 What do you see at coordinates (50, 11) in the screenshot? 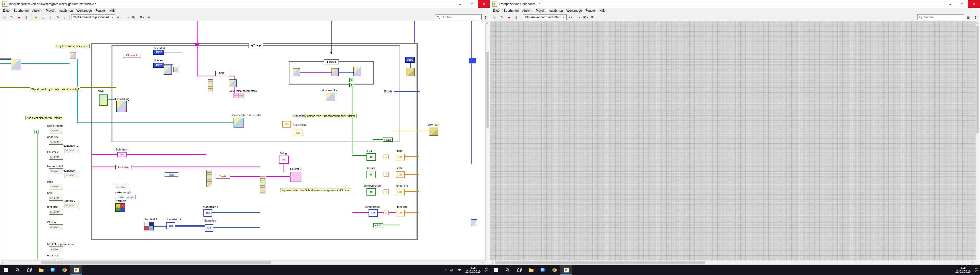
I see `menu-projekt: Projekt` at bounding box center [50, 11].